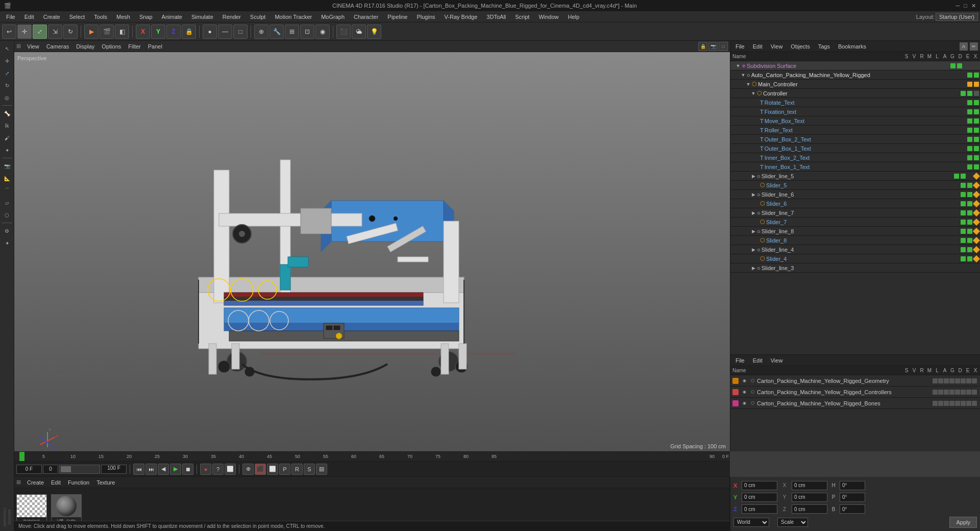 This screenshot has height=531, width=980. Describe the element at coordinates (957, 17) in the screenshot. I see `layout-value: Startup (User)` at that location.